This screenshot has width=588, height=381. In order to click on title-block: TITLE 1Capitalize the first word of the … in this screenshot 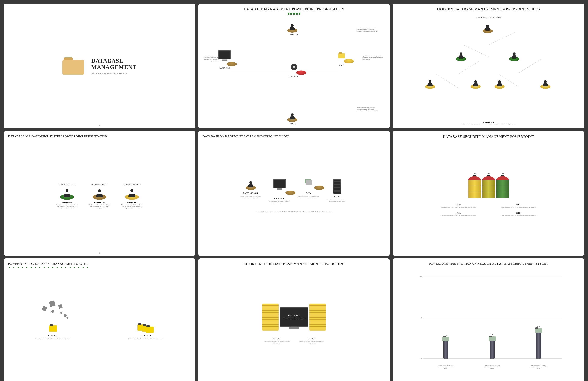, I will do `click(277, 341)`.